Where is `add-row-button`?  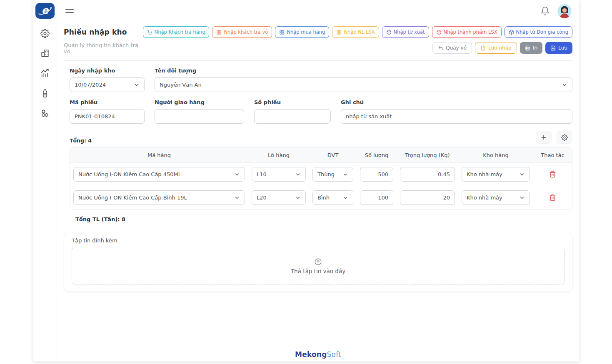
add-row-button is located at coordinates (544, 137).